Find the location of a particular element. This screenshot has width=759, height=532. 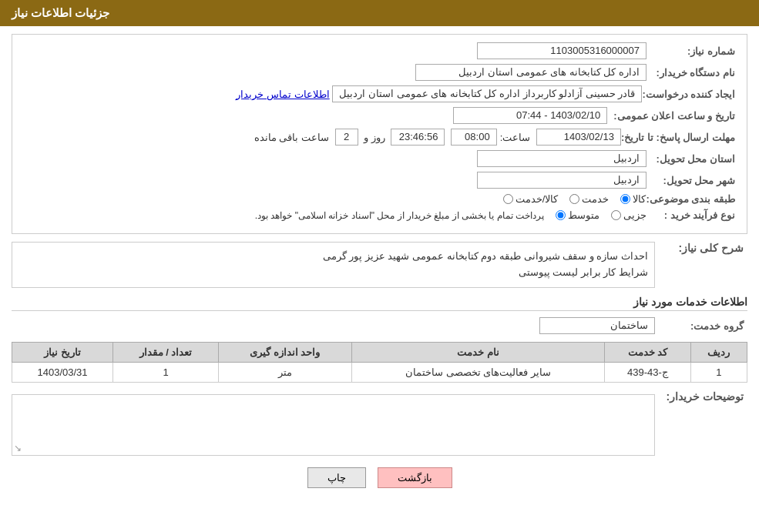

category-both-radio is located at coordinates (509, 199).